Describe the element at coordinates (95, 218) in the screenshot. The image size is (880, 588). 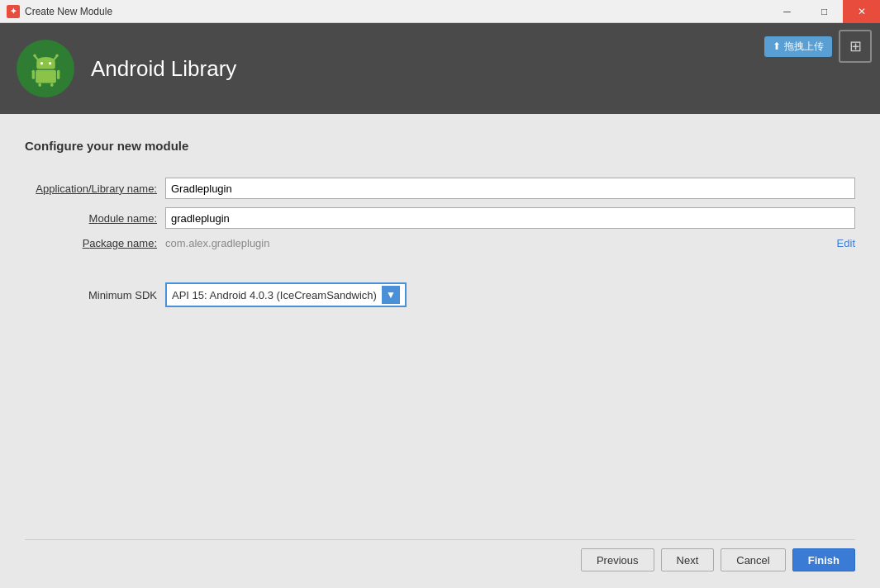
I see `module-name-label: Module name:` at that location.